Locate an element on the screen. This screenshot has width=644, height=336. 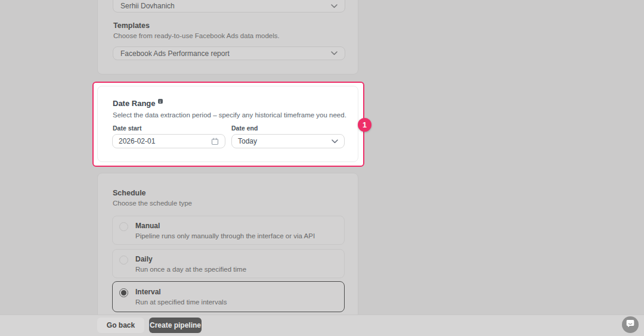
date-end-label: Date end is located at coordinates (244, 128).